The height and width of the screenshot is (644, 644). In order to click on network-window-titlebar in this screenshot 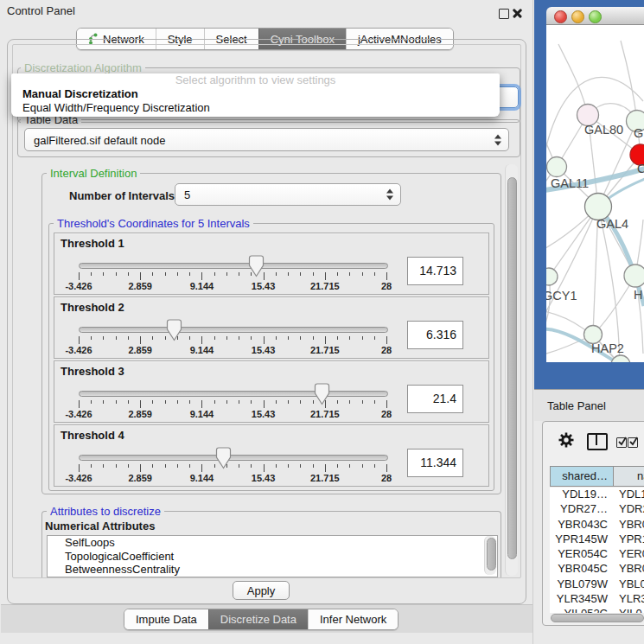, I will do `click(595, 16)`.